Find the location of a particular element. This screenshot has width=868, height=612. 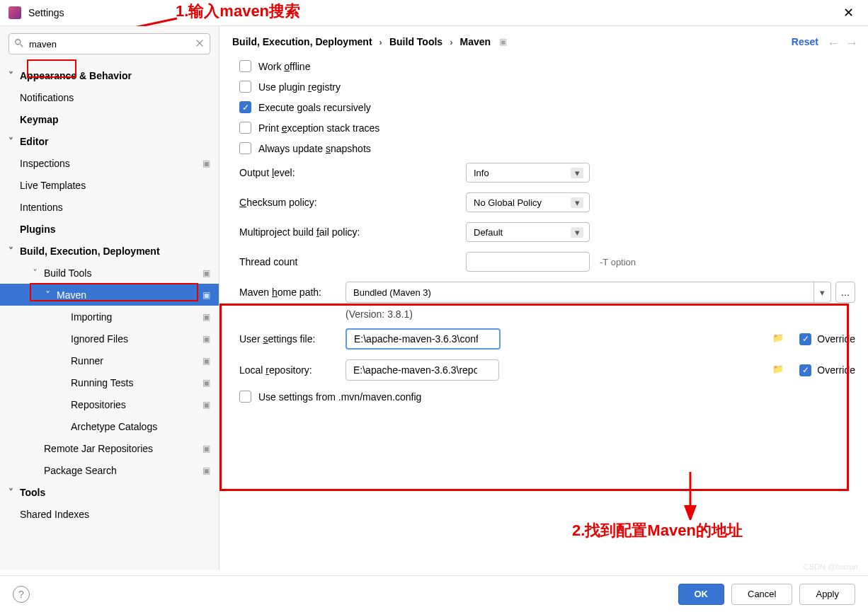

crumb-3: Maven is located at coordinates (475, 42).